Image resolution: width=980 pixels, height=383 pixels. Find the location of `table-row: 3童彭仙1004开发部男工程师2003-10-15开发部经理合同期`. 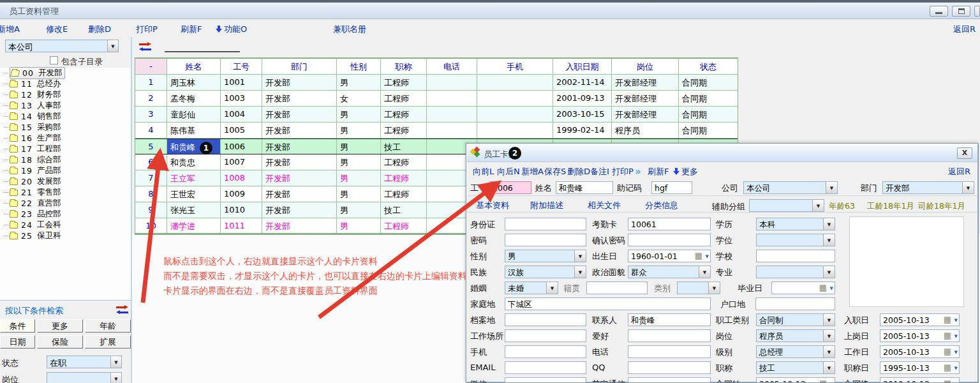

table-row: 3童彭仙1004开发部男工程师2003-10-15开发部经理合同期 is located at coordinates (436, 115).